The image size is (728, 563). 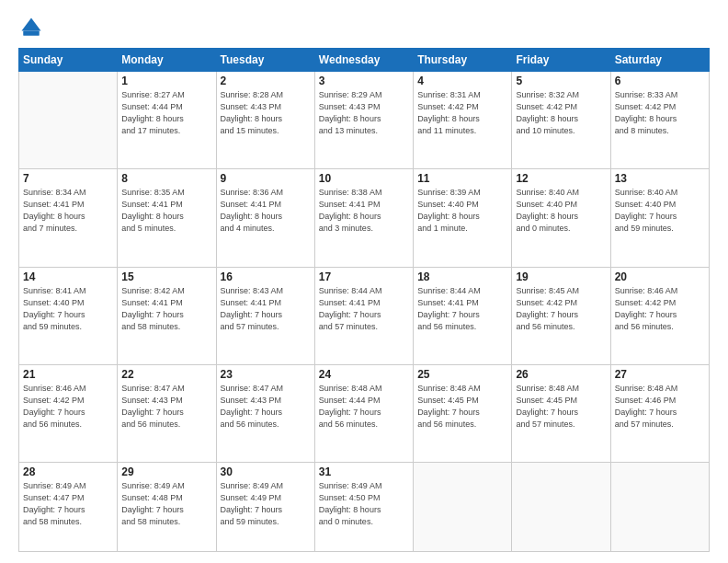 What do you see at coordinates (33, 28) in the screenshot?
I see `logo` at bounding box center [33, 28].